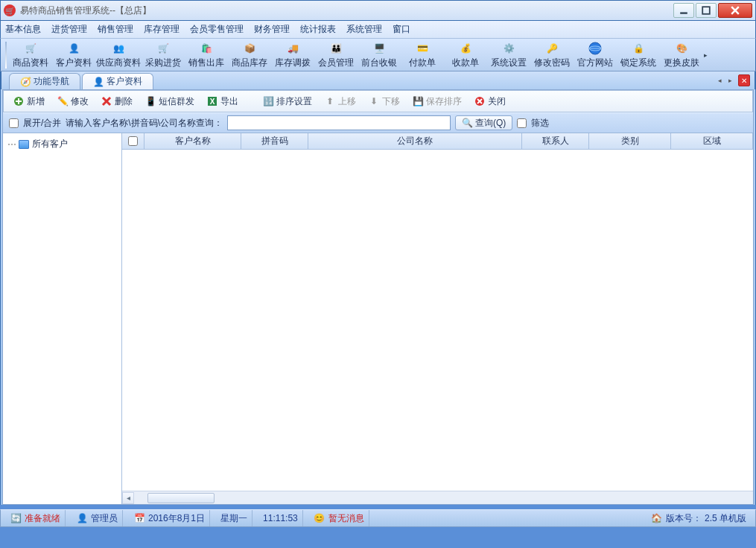 Image resolution: width=756 pixels, height=548 pixels. Describe the element at coordinates (318, 30) in the screenshot. I see `menu-reports: 统计报表` at that location.